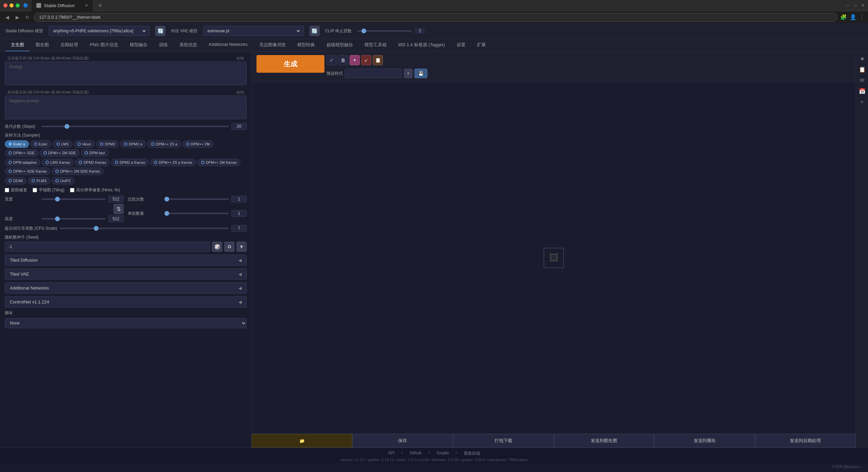 The height and width of the screenshot is (472, 868). Describe the element at coordinates (99, 31) in the screenshot. I see `model-select-input: anything-v5-PrtRE.safetensors [7f96a1a9c…` at that location.